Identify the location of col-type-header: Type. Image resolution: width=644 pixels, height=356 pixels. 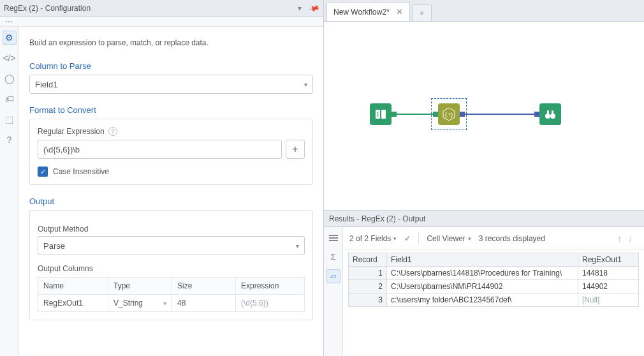
(140, 286).